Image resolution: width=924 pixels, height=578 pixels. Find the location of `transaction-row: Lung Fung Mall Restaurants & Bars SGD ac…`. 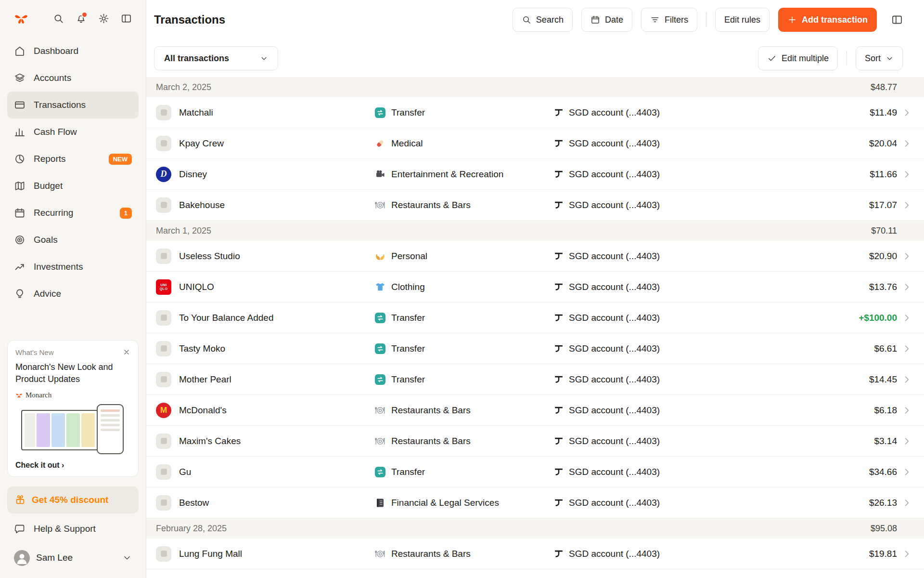

transaction-row: Lung Fung Mall Restaurants & Bars SGD ac… is located at coordinates (535, 554).